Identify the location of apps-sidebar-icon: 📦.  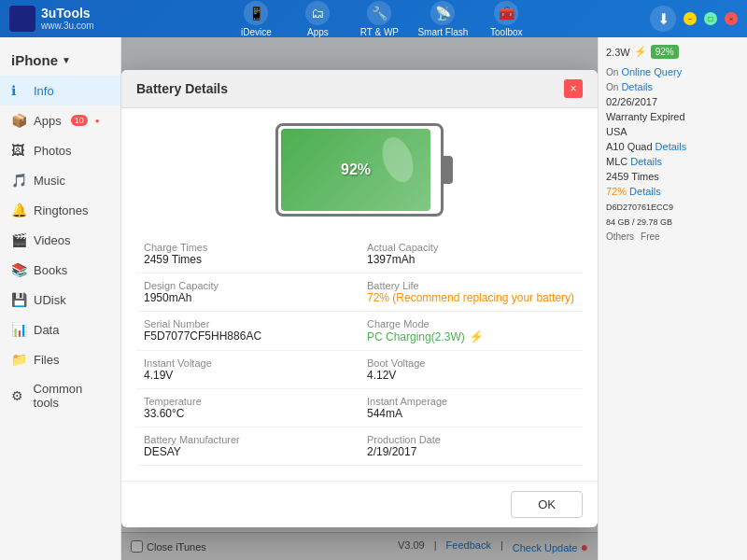
(19, 120).